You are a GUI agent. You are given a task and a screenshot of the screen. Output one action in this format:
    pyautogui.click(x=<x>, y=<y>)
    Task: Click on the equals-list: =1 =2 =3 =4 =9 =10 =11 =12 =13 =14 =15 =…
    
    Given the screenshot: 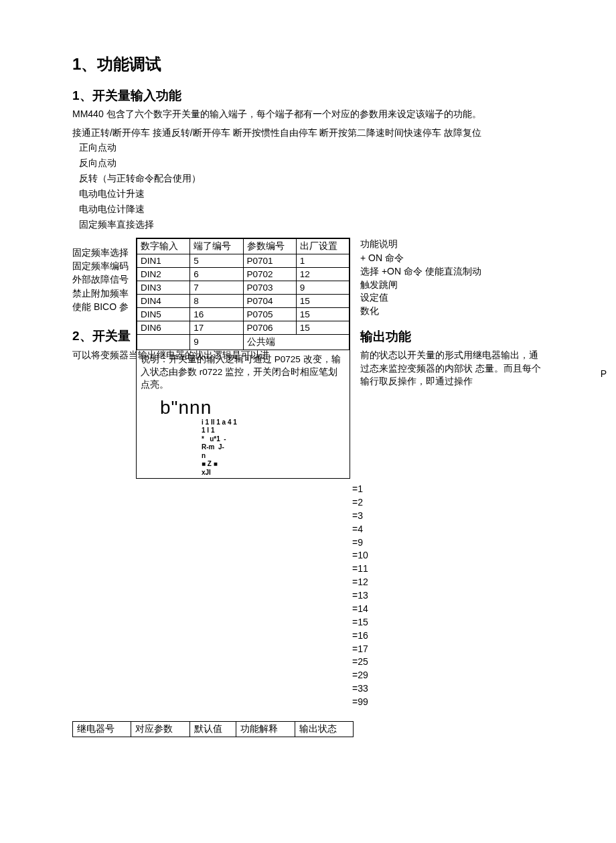 What is the action you would take?
    pyautogui.click(x=448, y=596)
    